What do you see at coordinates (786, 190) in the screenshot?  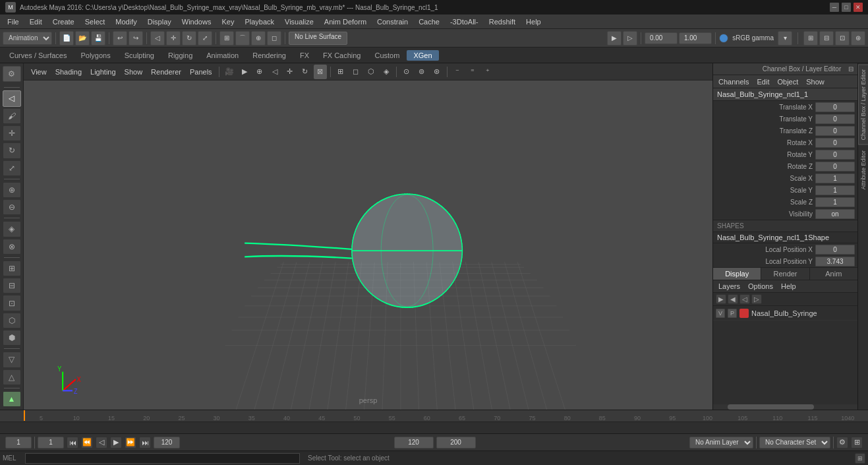 I see `channel-scale-y: Scale Y 1` at bounding box center [786, 190].